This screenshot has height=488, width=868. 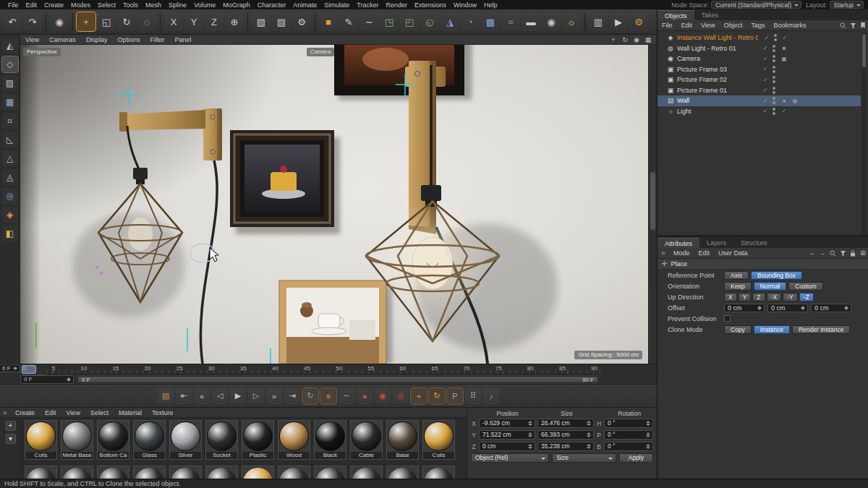 I want to click on prevent-collision-checkbox, so click(x=728, y=318).